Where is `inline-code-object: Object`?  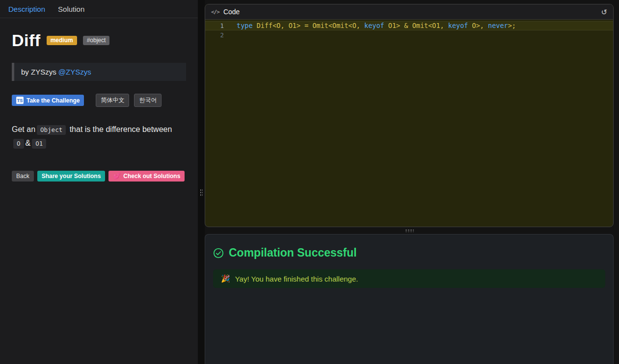
inline-code-object: Object is located at coordinates (51, 130).